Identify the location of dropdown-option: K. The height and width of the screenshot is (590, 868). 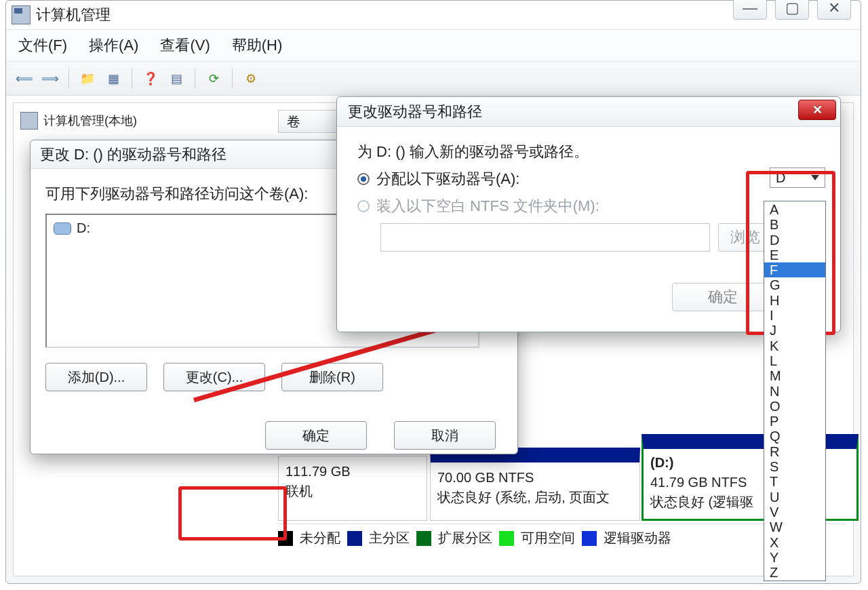
(795, 346).